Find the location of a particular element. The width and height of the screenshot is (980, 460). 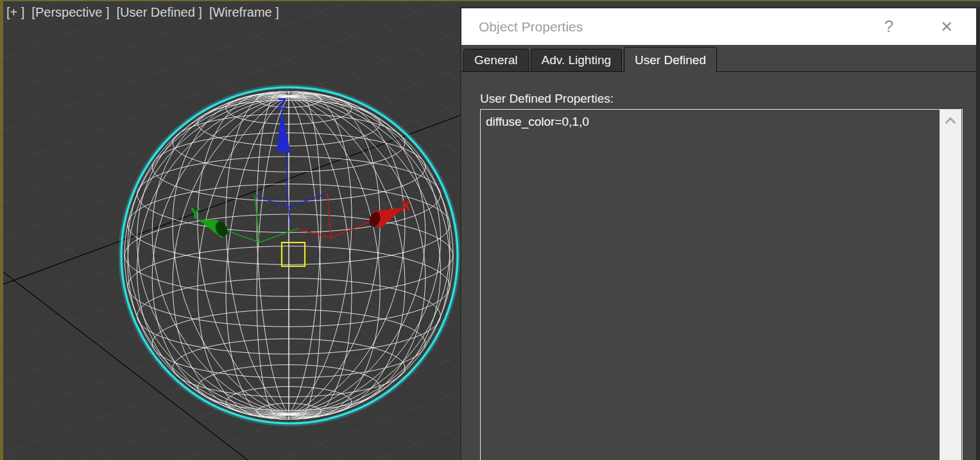

tab-general: General is located at coordinates (496, 60).